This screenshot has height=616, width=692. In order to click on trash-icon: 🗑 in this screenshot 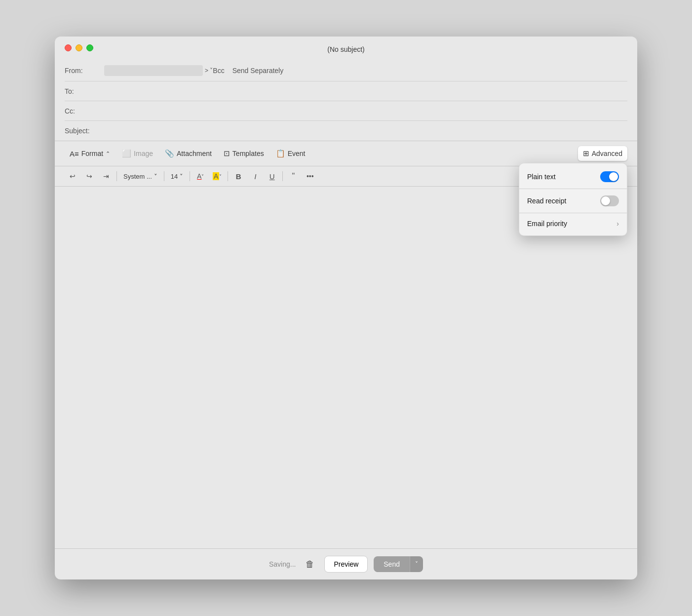, I will do `click(310, 564)`.